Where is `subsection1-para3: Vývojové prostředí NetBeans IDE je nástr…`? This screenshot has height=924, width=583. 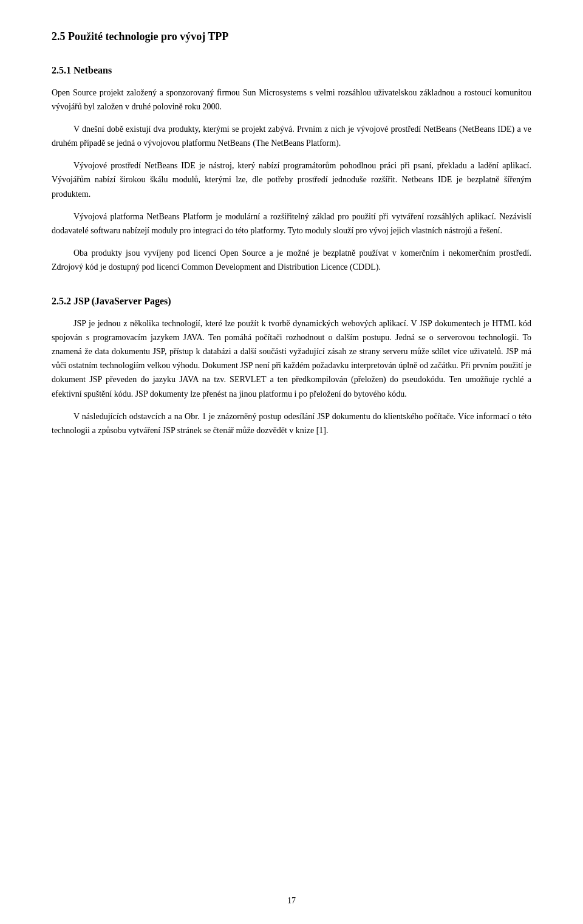 subsection1-para3: Vývojové prostředí NetBeans IDE je nástr… is located at coordinates (292, 180).